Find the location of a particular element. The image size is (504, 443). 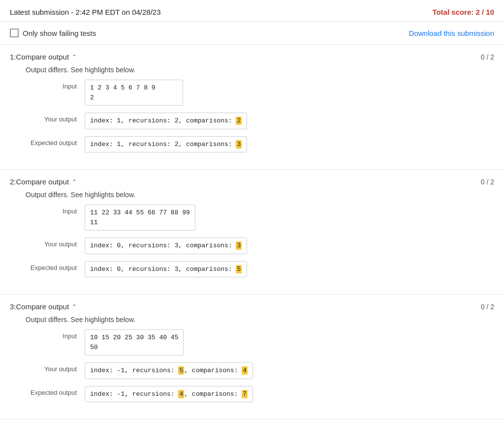

test-title-2: 2:Compare output ⌃ is located at coordinates (43, 182).